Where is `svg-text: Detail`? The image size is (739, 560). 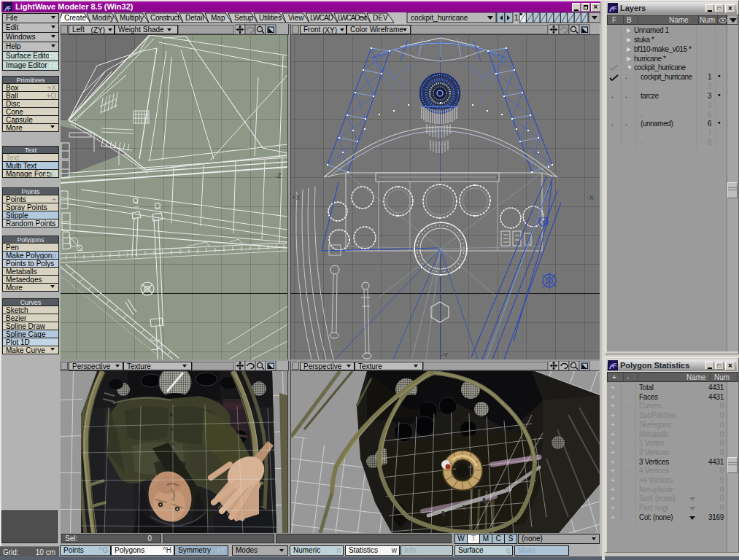 svg-text: Detail is located at coordinates (195, 18).